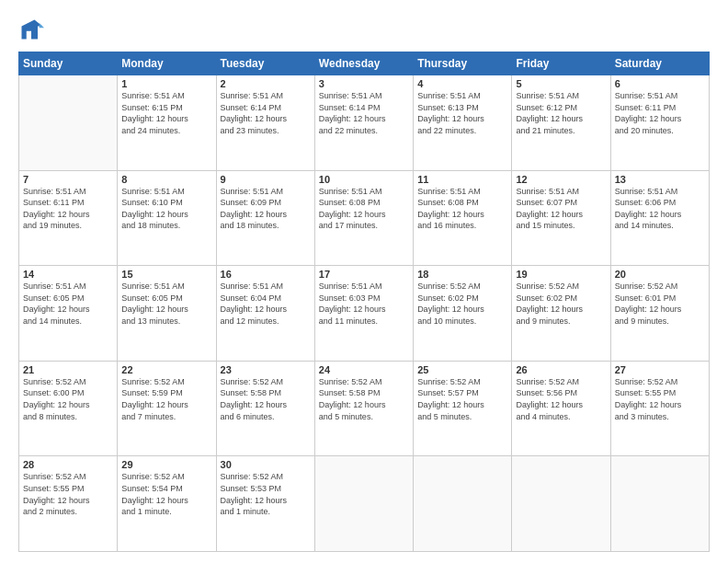 Image resolution: width=728 pixels, height=563 pixels. I want to click on calendar-cell: 10Sunrise: 5:51 AM Sunset: 6:08 PM Dayli…, so click(364, 218).